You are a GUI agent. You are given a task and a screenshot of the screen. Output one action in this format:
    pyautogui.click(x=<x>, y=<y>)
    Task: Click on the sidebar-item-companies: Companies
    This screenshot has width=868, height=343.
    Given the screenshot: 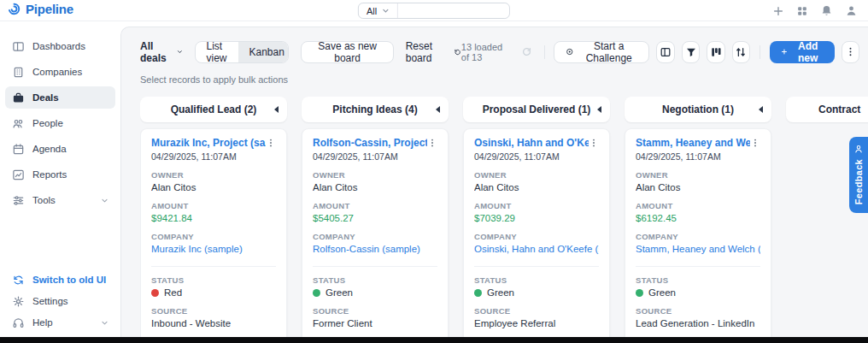 What is the action you would take?
    pyautogui.click(x=60, y=72)
    